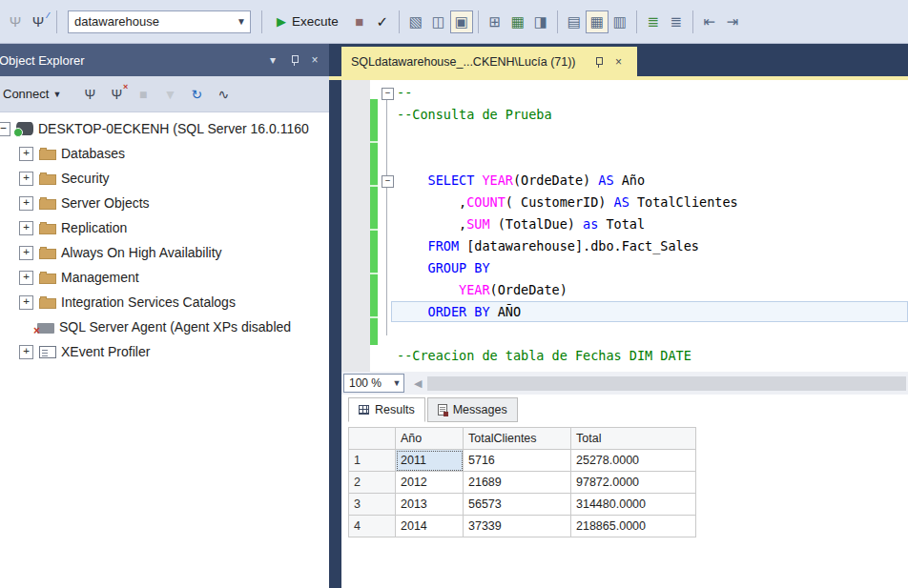 The height and width of the screenshot is (588, 908). I want to click on tree-item-label: DESKTOP-0ECKENH (SQL Server 16.0.1160, so click(174, 129).